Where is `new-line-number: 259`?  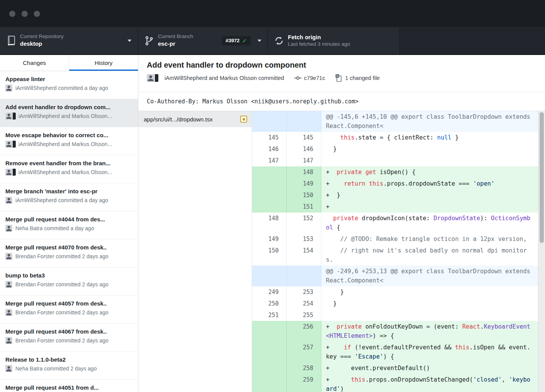 new-line-number: 259 is located at coordinates (304, 383).